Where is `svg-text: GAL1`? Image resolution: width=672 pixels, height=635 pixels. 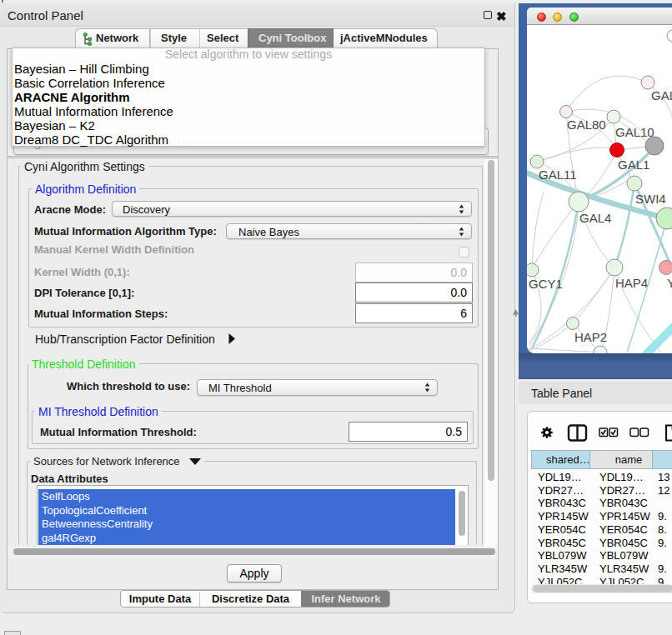 svg-text: GAL1 is located at coordinates (634, 165).